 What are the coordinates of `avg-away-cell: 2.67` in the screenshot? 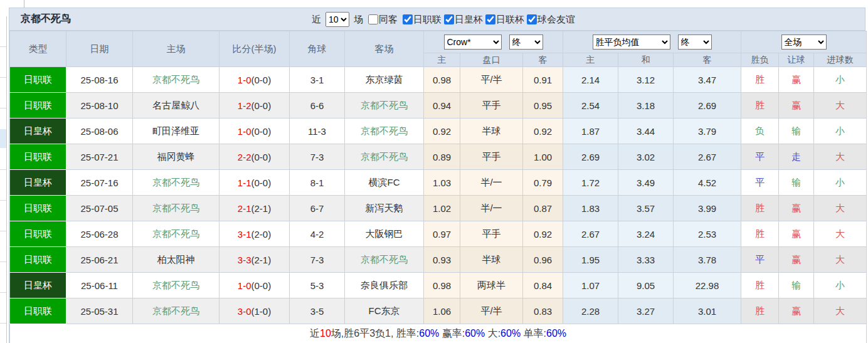 It's located at (707, 157).